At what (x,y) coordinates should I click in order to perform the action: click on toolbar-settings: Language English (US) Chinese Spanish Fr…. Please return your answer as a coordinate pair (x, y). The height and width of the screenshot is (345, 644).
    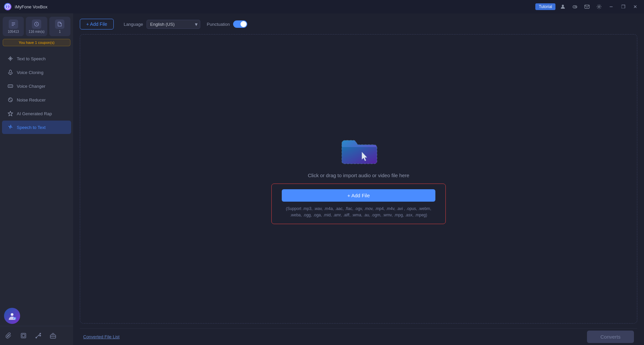
    Looking at the image, I should click on (186, 24).